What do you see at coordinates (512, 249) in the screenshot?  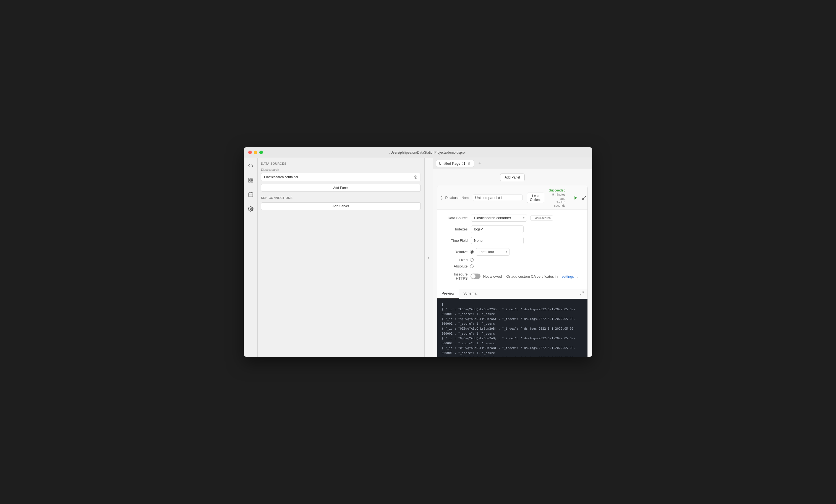 I see `panel-body: Data Source Elasticsearch container ▾ El…` at bounding box center [512, 249].